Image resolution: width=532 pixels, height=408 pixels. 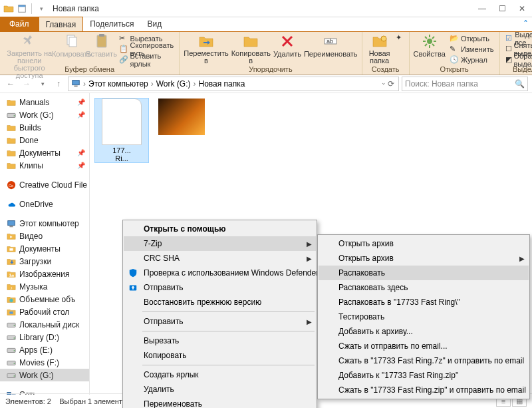 I want to click on tree-item: Видео, so click(x=45, y=236).